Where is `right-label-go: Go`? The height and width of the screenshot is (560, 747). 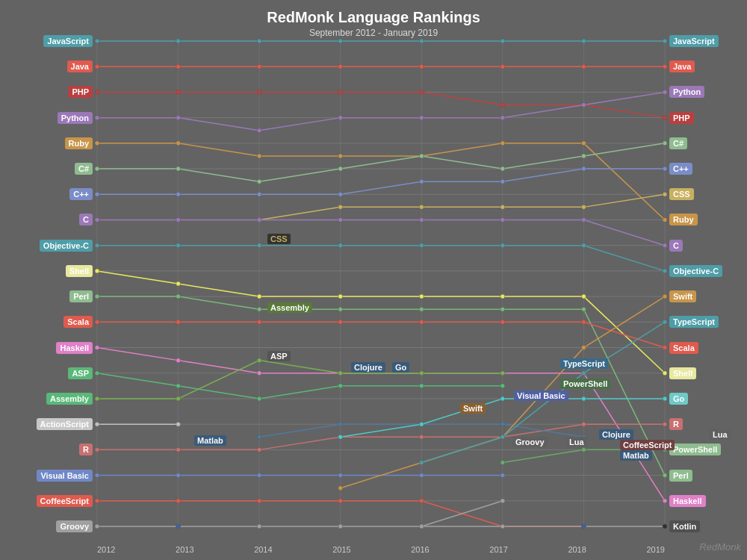 right-label-go: Go is located at coordinates (678, 399).